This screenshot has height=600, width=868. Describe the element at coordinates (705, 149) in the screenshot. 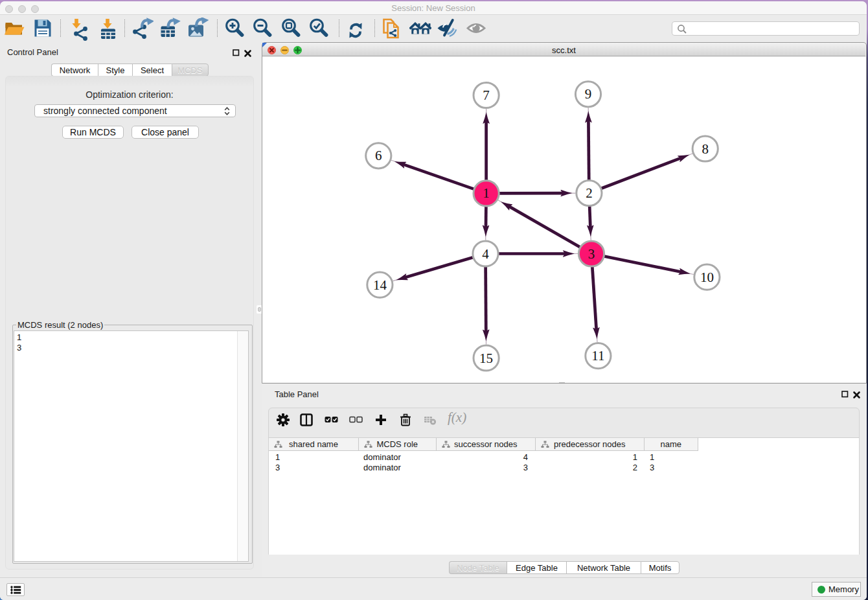

I see `svg-text: 8` at that location.